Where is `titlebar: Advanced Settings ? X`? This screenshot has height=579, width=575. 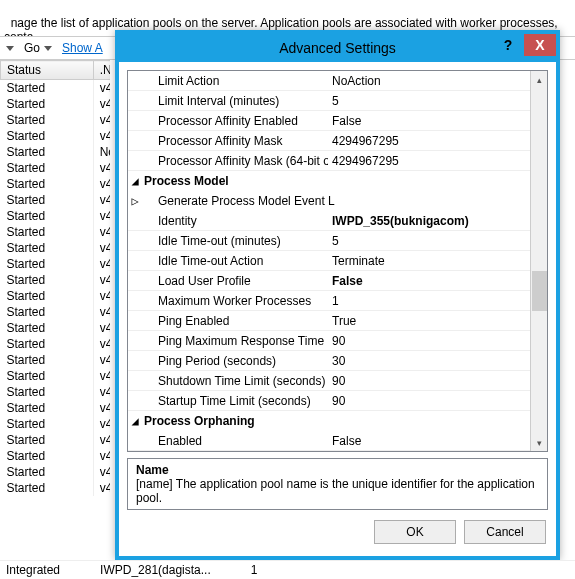
titlebar: Advanced Settings ? X is located at coordinates (338, 48).